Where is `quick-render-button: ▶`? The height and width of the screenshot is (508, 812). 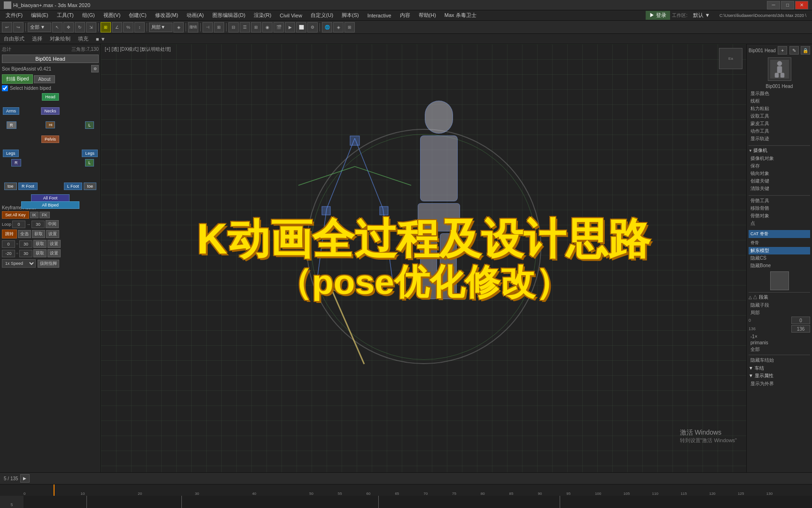 quick-render-button: ▶ is located at coordinates (290, 27).